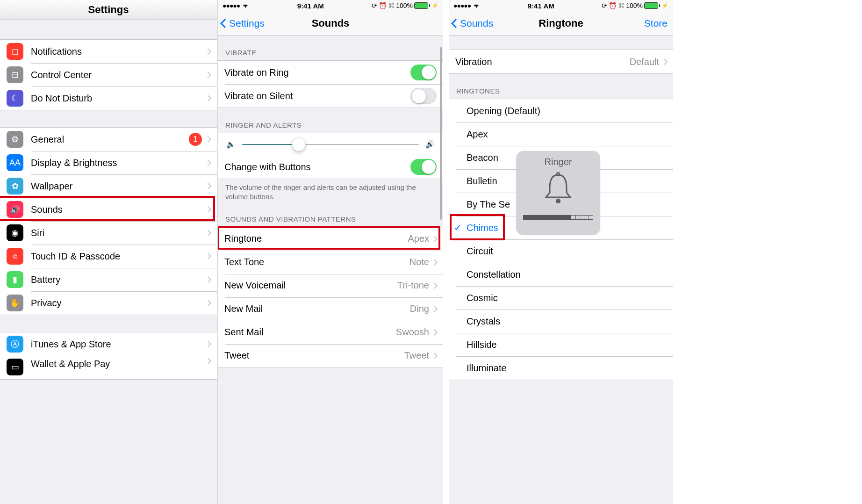  What do you see at coordinates (424, 72) in the screenshot?
I see `toggle-vib-ring` at bounding box center [424, 72].